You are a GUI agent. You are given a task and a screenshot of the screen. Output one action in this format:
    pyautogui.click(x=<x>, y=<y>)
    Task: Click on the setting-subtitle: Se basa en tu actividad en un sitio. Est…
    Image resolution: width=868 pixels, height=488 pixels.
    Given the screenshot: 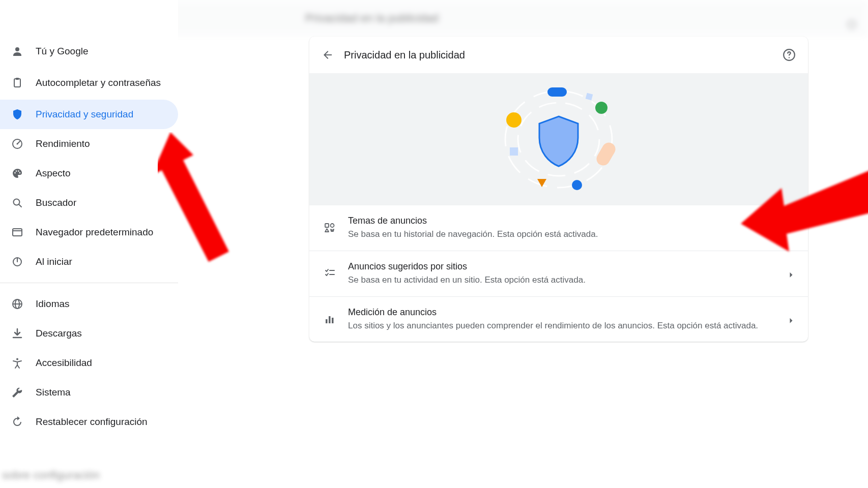 What is the action you would take?
    pyautogui.click(x=563, y=280)
    